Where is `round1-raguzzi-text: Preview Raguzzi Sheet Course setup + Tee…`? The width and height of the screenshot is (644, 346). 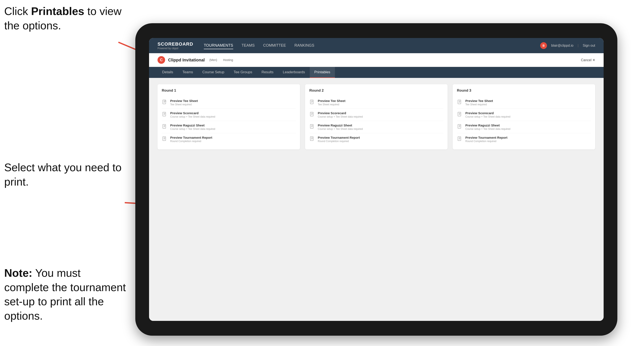 round1-raguzzi-text: Preview Raguzzi Sheet Course setup + Tee… is located at coordinates (193, 127).